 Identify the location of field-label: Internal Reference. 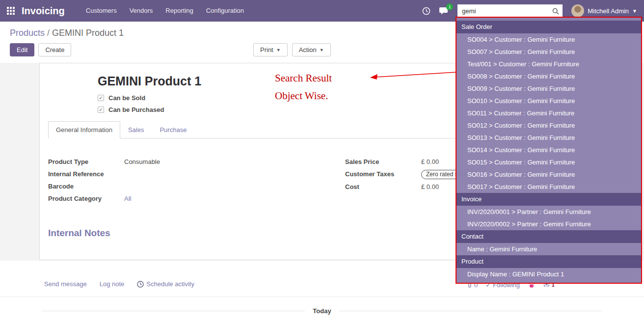
(86, 174).